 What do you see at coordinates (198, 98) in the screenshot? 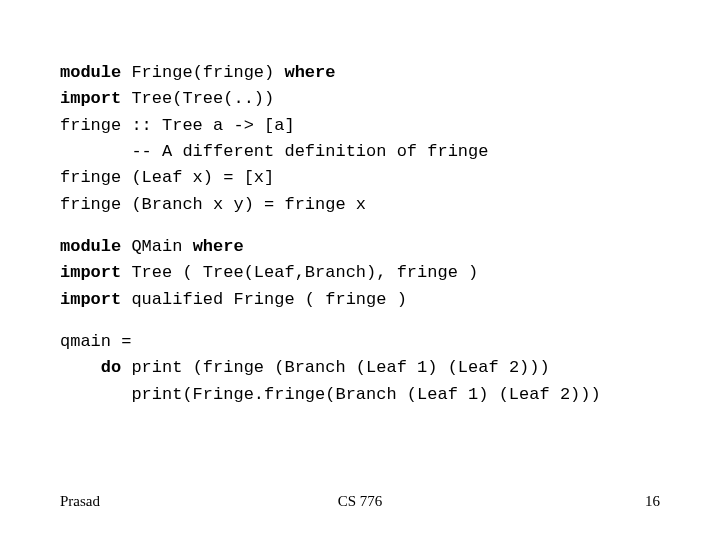
I see `code-text: Tree(Tree(..))` at bounding box center [198, 98].